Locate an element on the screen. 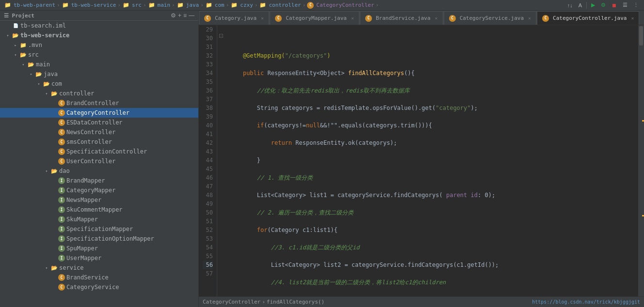  tree-item-SkuCommentMapper: I SkuCommentMapper is located at coordinates (99, 210).